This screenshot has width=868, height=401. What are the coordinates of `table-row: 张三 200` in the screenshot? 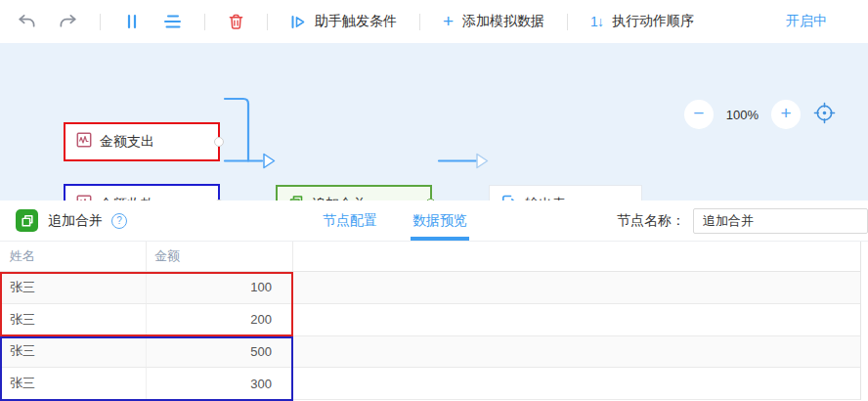 It's located at (430, 321).